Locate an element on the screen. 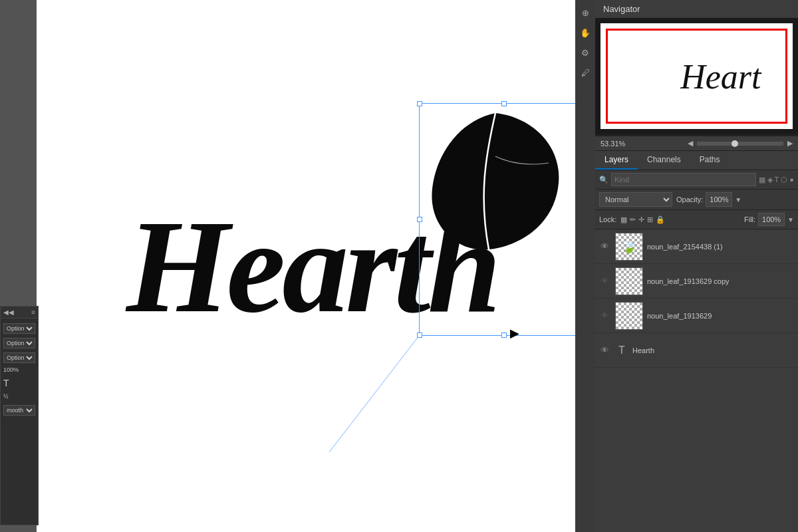 This screenshot has width=798, height=532. tab-paths: Paths is located at coordinates (710, 160).